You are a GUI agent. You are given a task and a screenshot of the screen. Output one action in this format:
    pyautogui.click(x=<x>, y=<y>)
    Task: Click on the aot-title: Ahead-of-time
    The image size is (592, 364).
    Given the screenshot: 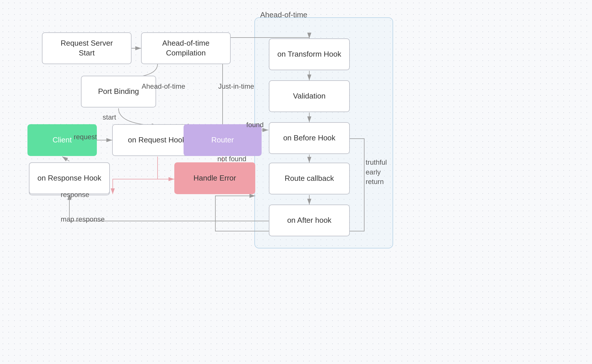 What is the action you would take?
    pyautogui.click(x=284, y=15)
    